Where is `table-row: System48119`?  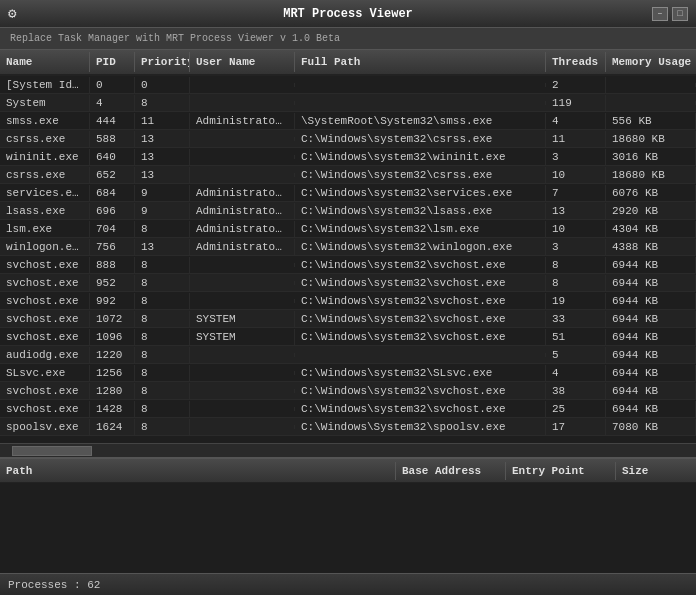 table-row: System48119 is located at coordinates (348, 103).